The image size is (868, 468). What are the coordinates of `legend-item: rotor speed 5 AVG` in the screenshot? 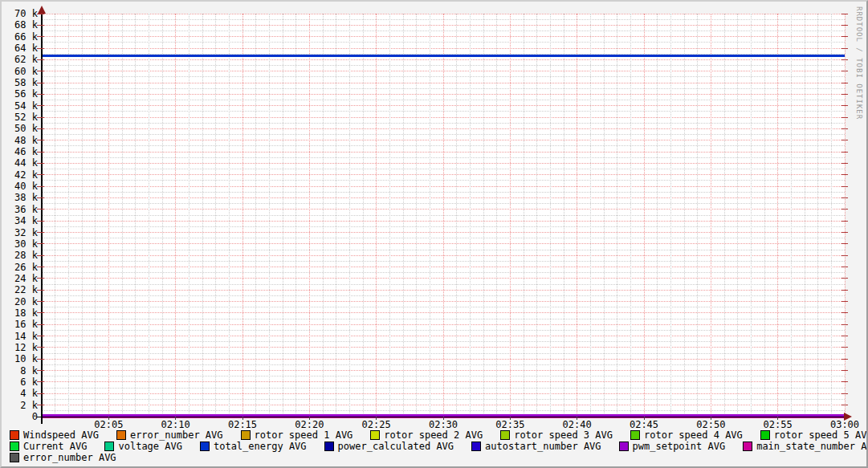 It's located at (814, 435).